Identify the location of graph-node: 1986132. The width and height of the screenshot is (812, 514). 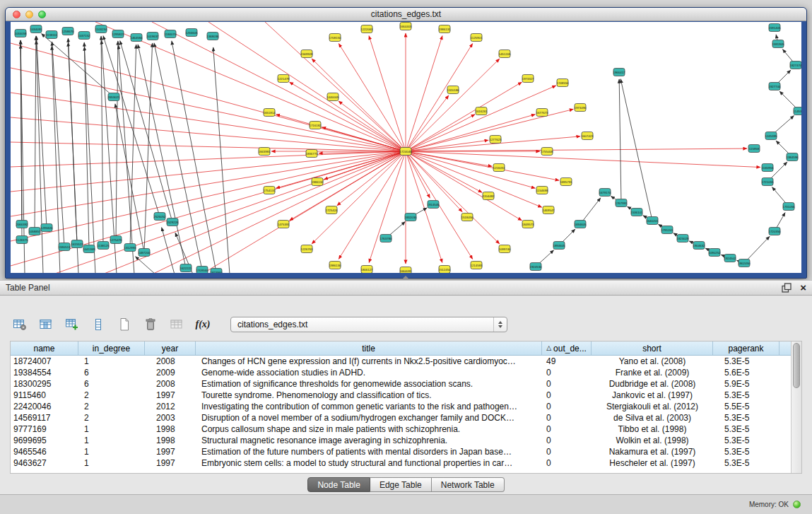
(317, 182).